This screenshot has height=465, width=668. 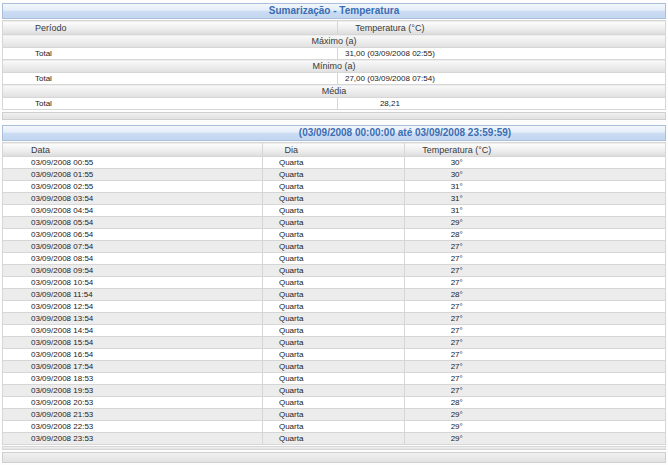 I want to click on detail-row: 03/09/2008 04:54 Quarta 31°, so click(x=334, y=211).